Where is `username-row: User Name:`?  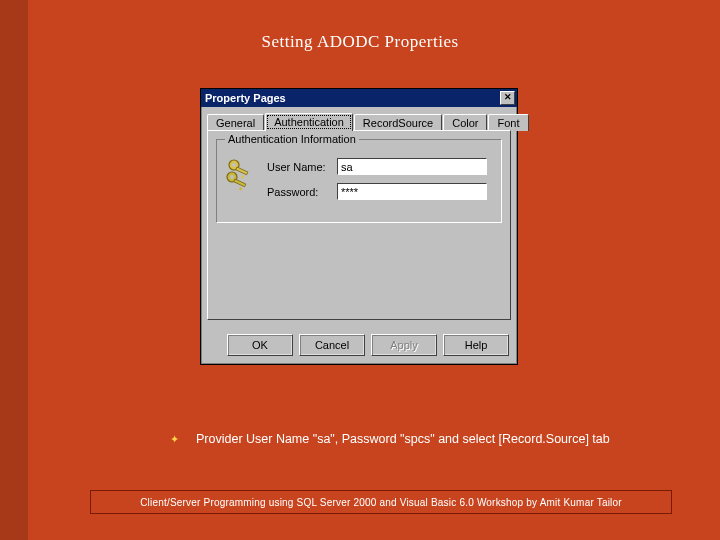 username-row: User Name: is located at coordinates (379, 166).